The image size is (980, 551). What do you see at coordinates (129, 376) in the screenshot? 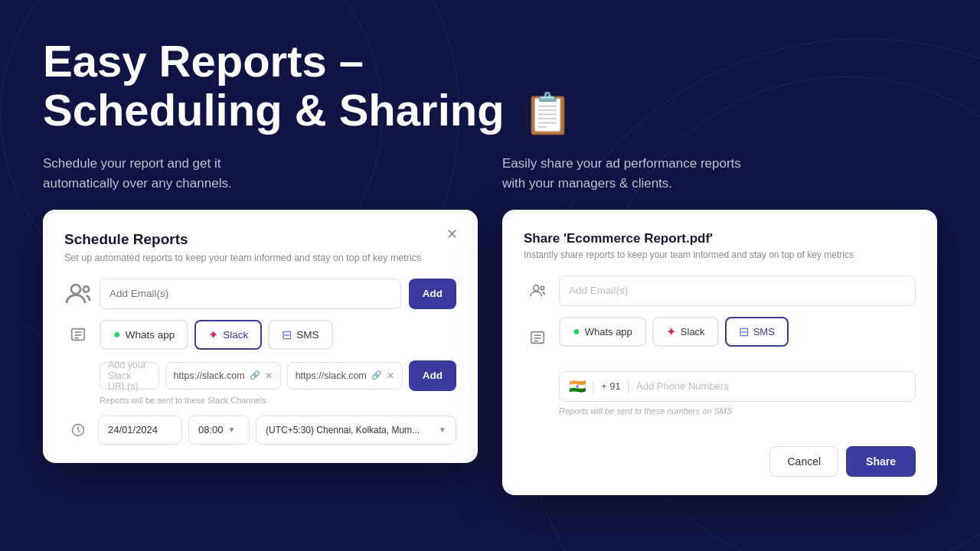
I see `slack-url-input-placeholder: Add your Slack URL(s)` at bounding box center [129, 376].